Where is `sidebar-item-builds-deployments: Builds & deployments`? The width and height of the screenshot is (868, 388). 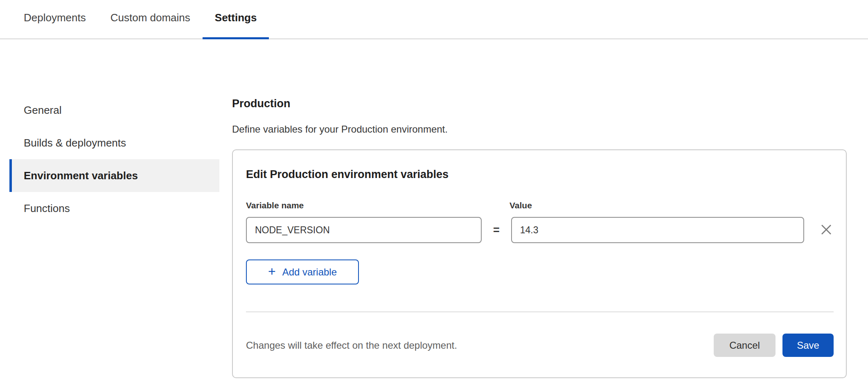
sidebar-item-builds-deployments: Builds & deployments is located at coordinates (115, 143).